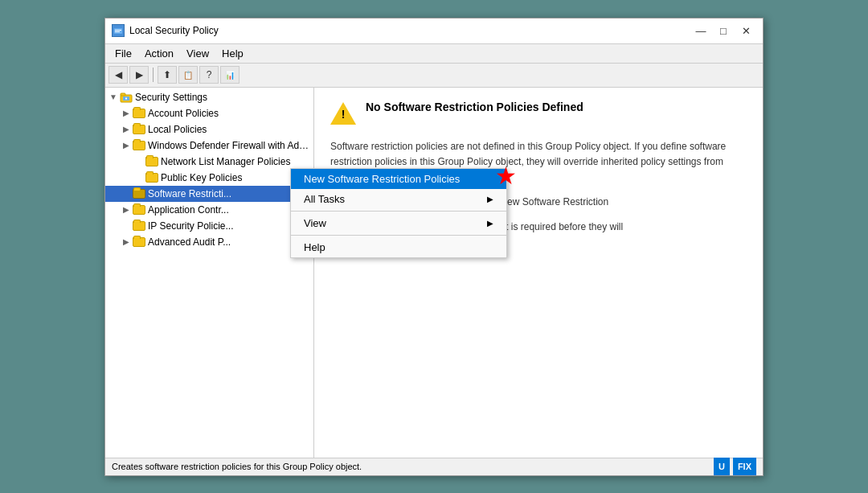 The image size is (868, 493). I want to click on folder-icon-account, so click(139, 113).